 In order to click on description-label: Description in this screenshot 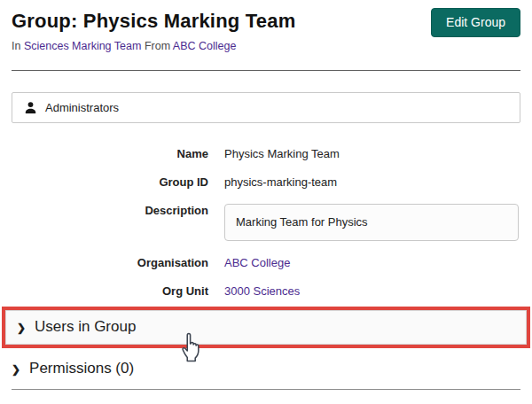, I will do `click(110, 211)`.